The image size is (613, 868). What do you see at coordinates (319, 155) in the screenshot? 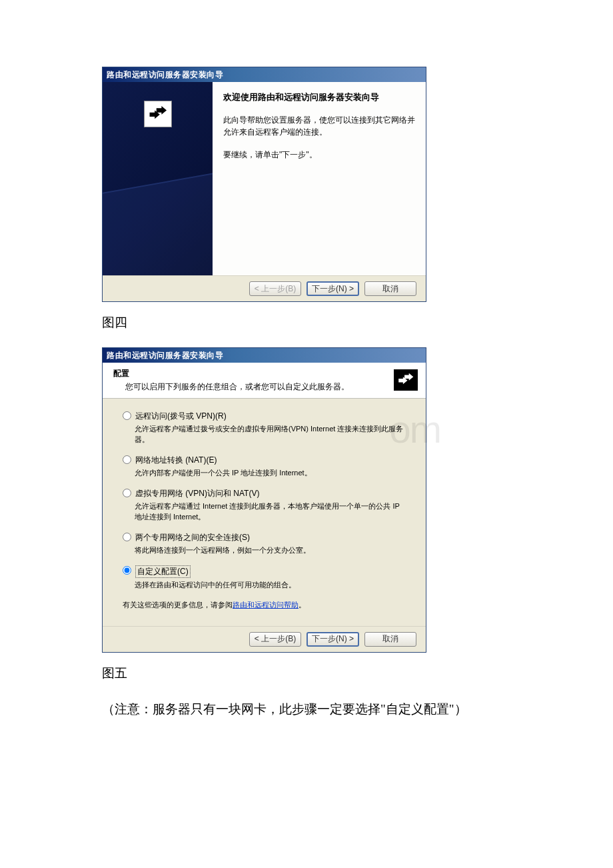
I see `welcome-continue: 要继续，请单击"下一步"。` at bounding box center [319, 155].